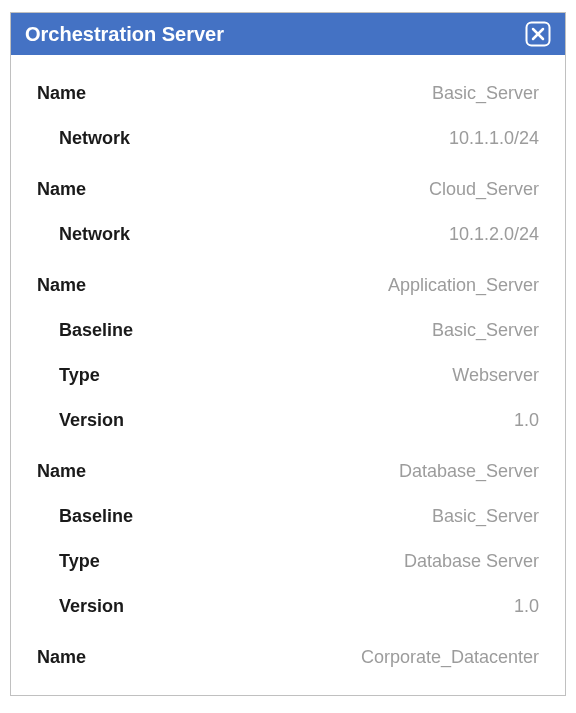 The width and height of the screenshot is (576, 713). I want to click on titlebar-title: Orchestration Server, so click(124, 34).